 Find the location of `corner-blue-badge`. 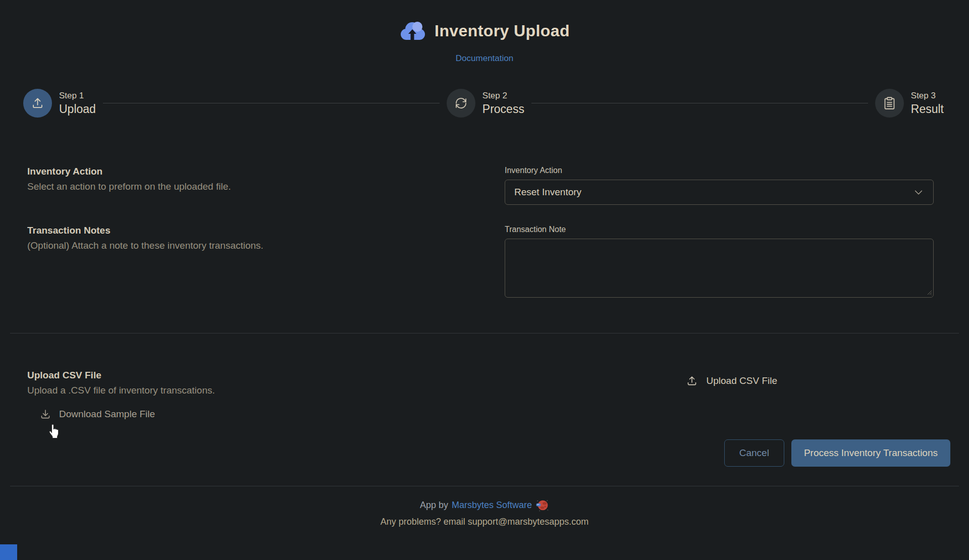

corner-blue-badge is located at coordinates (9, 552).